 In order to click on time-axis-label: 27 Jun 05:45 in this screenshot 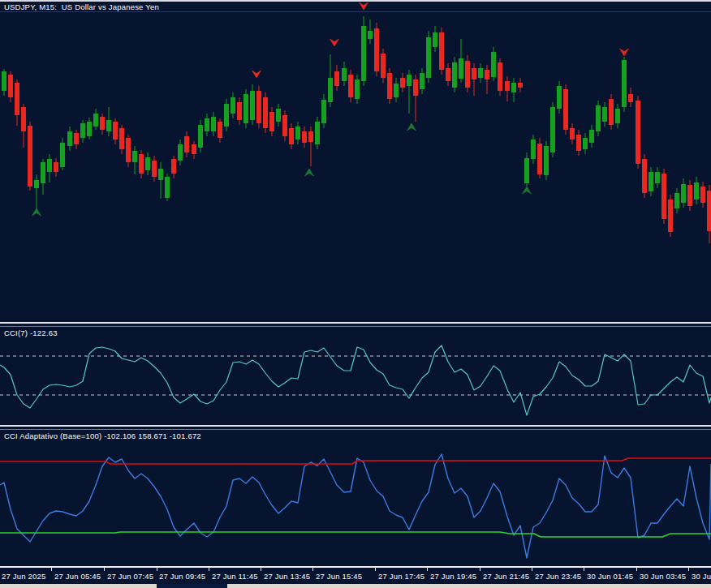, I will do `click(78, 576)`.